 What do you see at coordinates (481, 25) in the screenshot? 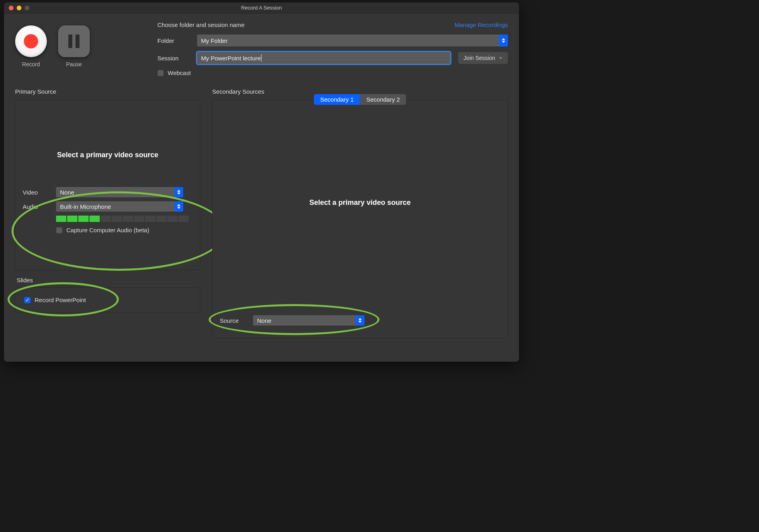
I see `manage-recordings-link: Manage Recordings` at bounding box center [481, 25].